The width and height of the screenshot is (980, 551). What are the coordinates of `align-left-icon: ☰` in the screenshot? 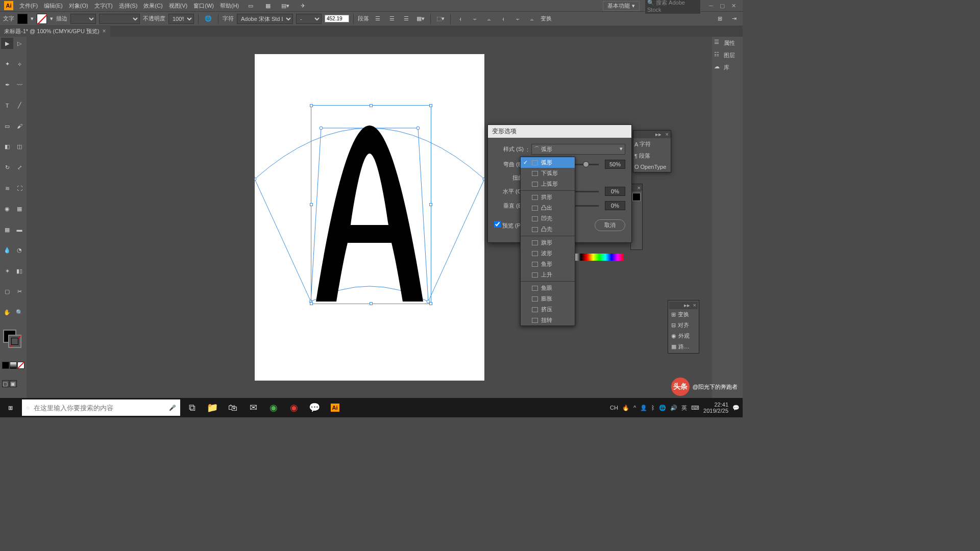 It's located at (378, 19).